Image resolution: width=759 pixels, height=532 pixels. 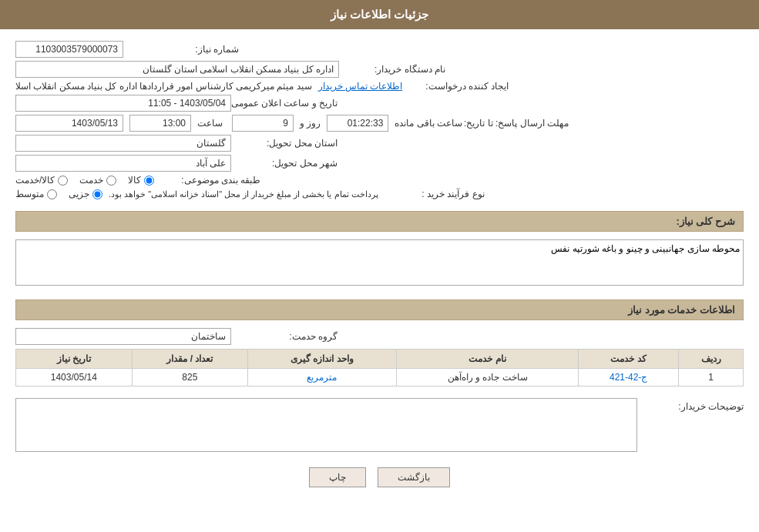 I want to click on service-group-label: گروه حدمت:, so click(x=287, y=336).